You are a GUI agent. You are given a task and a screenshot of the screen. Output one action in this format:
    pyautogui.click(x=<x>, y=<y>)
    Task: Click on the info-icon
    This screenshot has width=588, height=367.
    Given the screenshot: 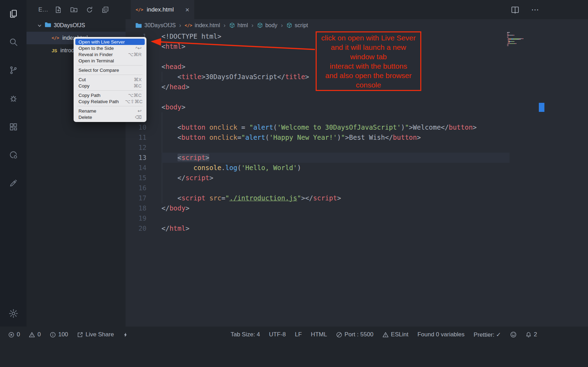 What is the action you would take?
    pyautogui.click(x=53, y=335)
    